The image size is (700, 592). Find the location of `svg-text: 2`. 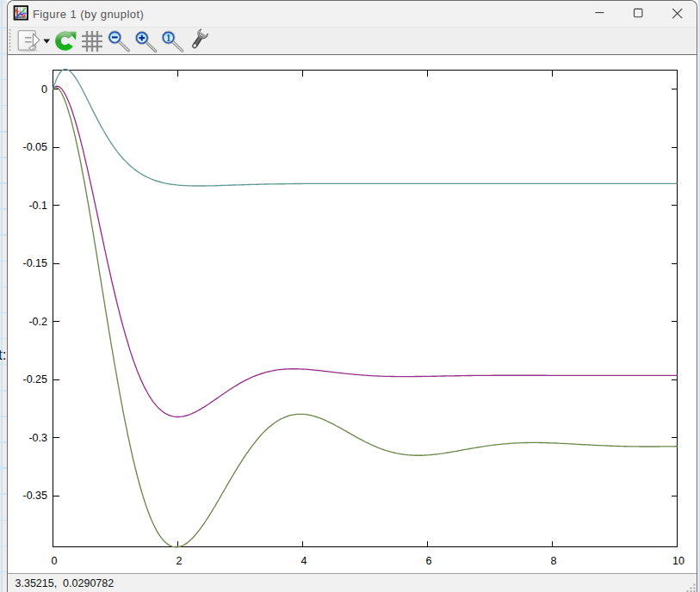

svg-text: 2 is located at coordinates (179, 561).